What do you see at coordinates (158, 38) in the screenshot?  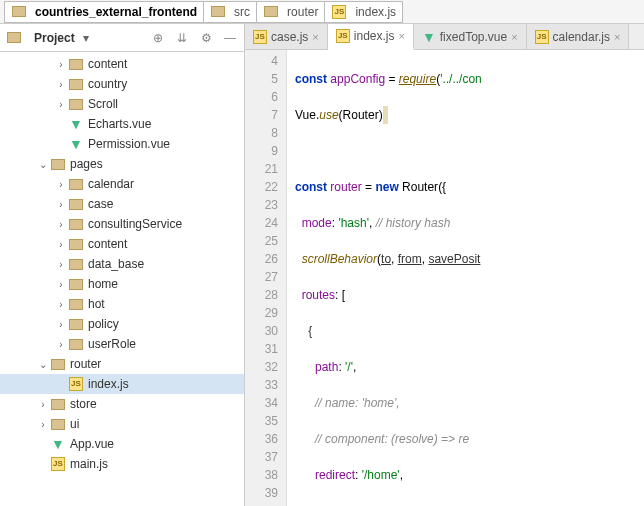 I see `target-icon: ⊕` at bounding box center [158, 38].